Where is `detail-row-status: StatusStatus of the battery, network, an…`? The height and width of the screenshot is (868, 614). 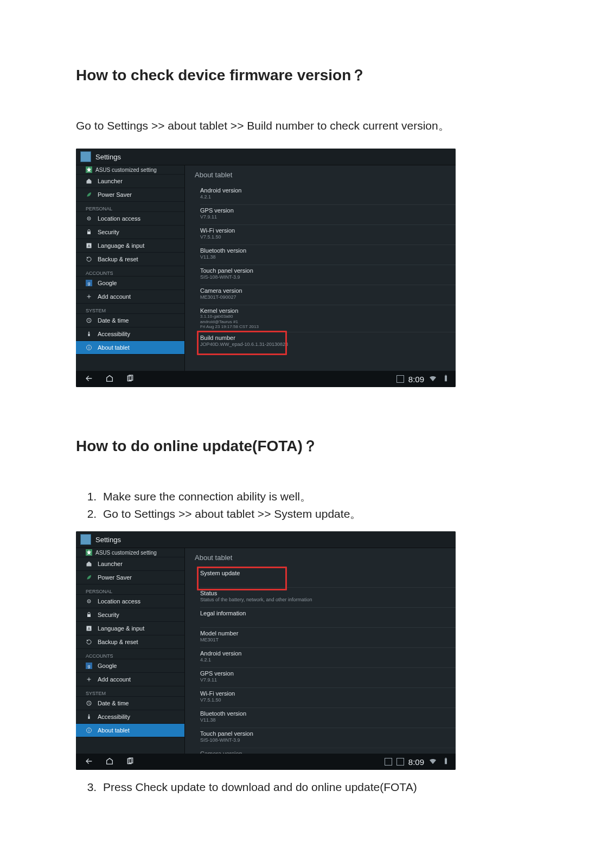
detail-row-status: StatusStatus of the battery, network, an… is located at coordinates (328, 597).